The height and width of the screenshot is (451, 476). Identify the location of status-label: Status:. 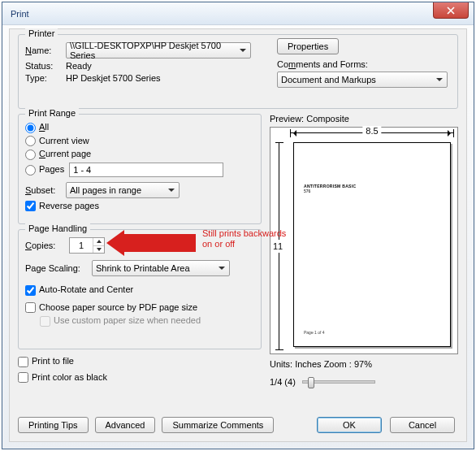
(45, 66).